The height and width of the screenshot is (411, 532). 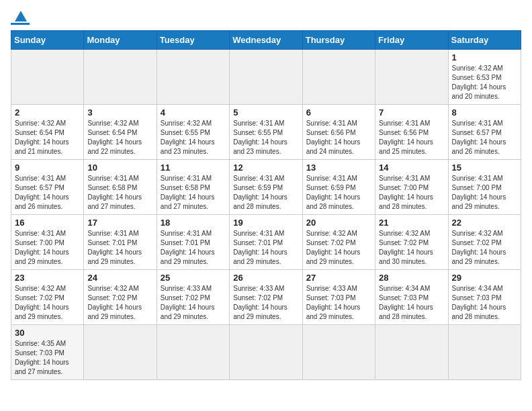 What do you see at coordinates (266, 168) in the screenshot?
I see `day-number: 12` at bounding box center [266, 168].